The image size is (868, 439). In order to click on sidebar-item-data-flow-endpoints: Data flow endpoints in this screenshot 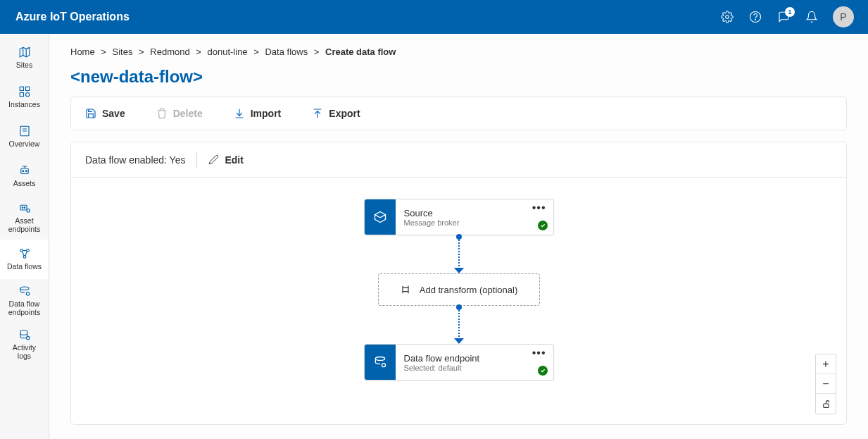, I will do `click(24, 301)`.